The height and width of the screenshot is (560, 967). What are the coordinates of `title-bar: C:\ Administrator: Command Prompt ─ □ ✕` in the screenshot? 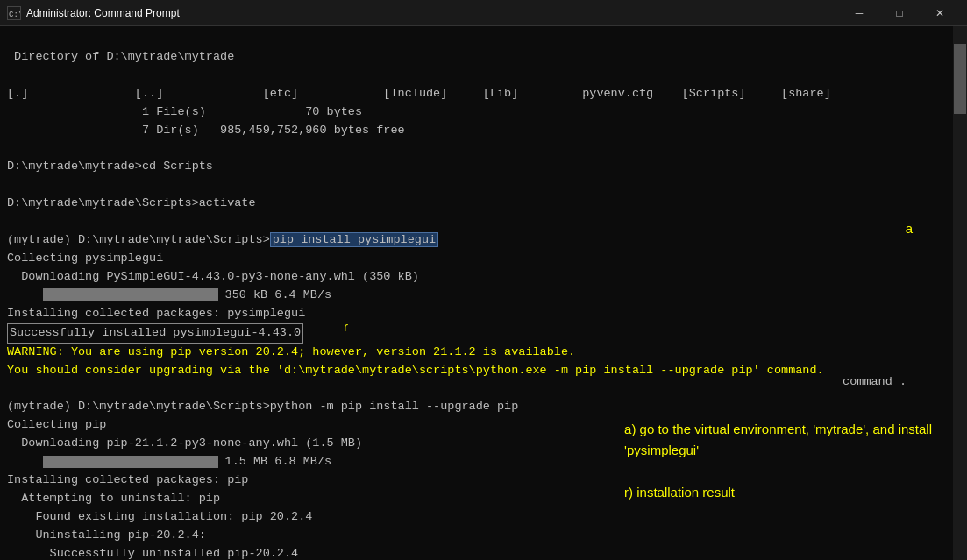 It's located at (484, 13).